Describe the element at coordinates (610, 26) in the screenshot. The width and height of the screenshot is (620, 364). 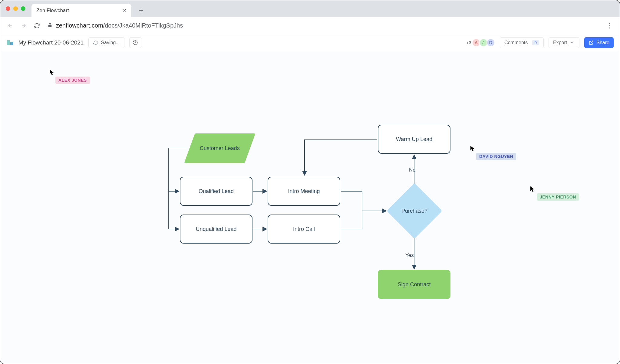
I see `browser-menu-icon: ⋮` at that location.